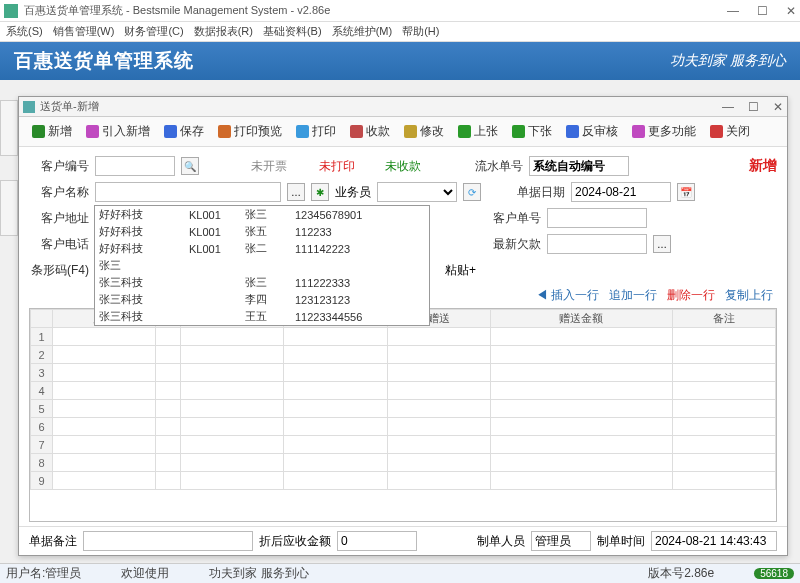 The image size is (800, 583). What do you see at coordinates (691, 296) in the screenshot?
I see `link-delete-row: 删除一行` at bounding box center [691, 296].